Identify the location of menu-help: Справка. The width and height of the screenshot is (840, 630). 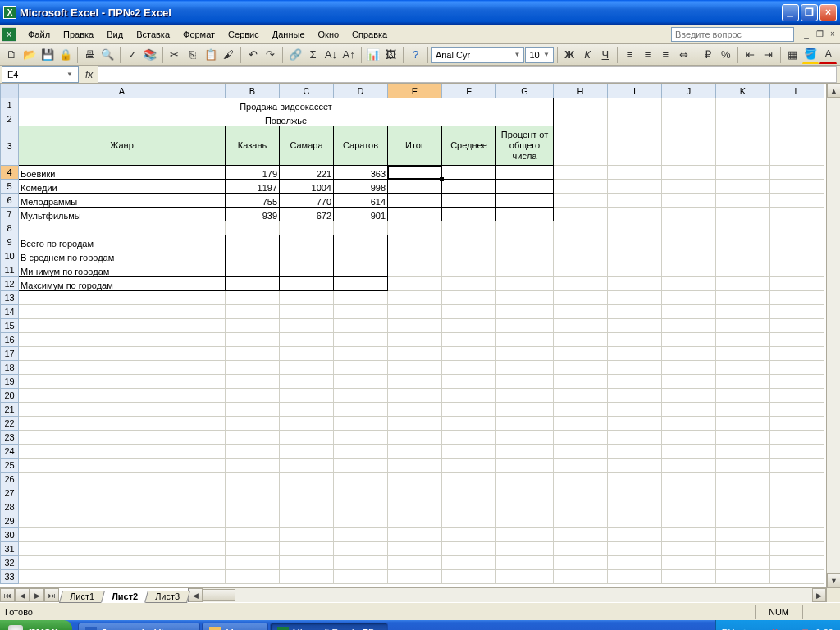
(369, 34).